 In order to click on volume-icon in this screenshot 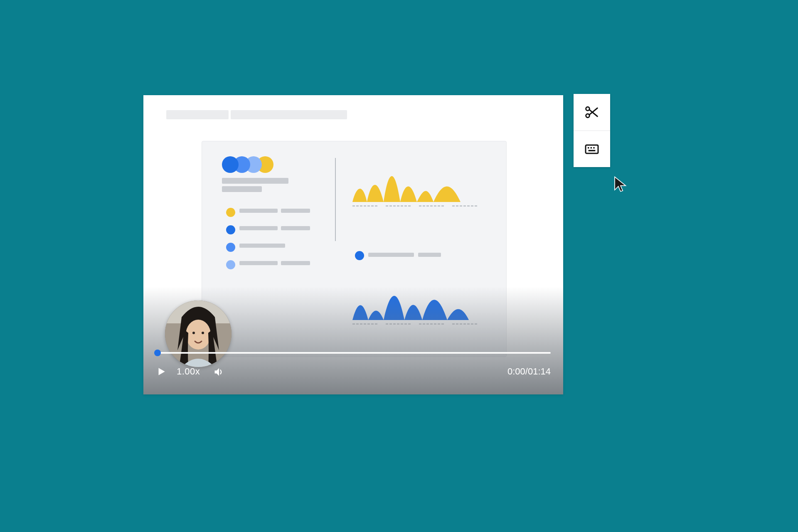, I will do `click(219, 372)`.